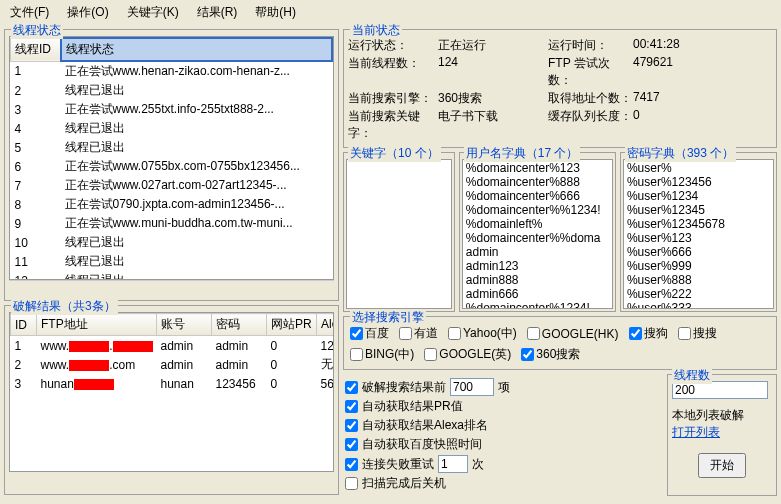  Describe the element at coordinates (382, 354) in the screenshot. I see `engine-checkbox: BING(中)` at that location.